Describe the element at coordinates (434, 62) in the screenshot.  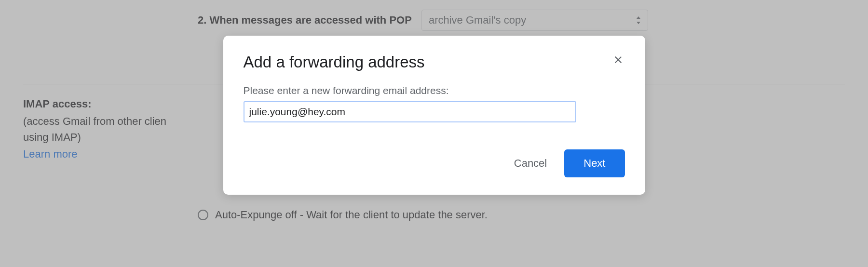
I see `dialog-header: Add a forwarding address` at that location.